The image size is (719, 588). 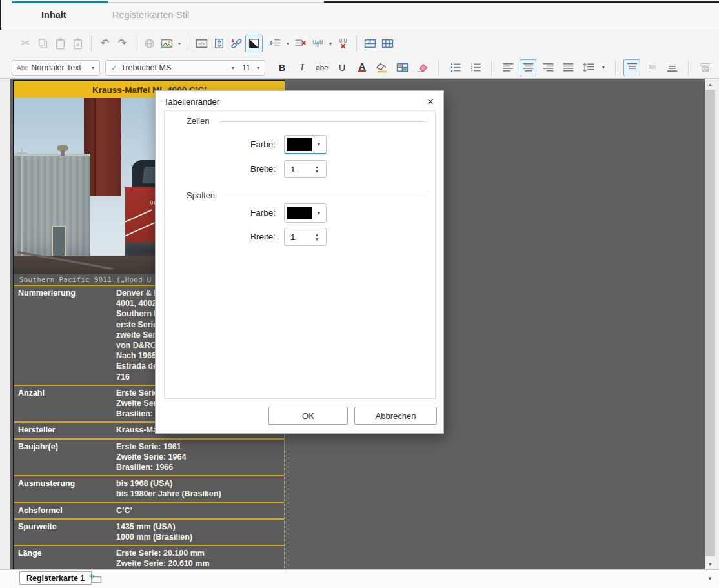 I want to click on valign-middle-icon, so click(x=652, y=68).